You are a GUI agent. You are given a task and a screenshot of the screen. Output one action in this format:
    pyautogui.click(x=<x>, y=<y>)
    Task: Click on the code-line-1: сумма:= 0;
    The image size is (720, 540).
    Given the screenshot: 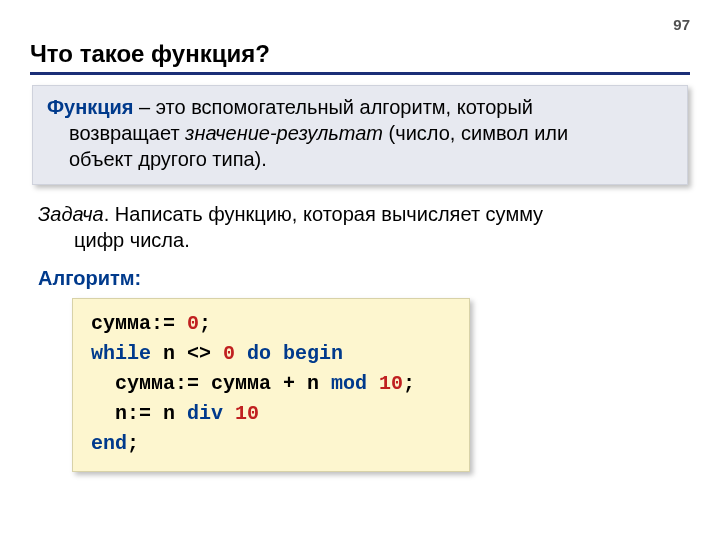 What is the action you would take?
    pyautogui.click(x=151, y=324)
    